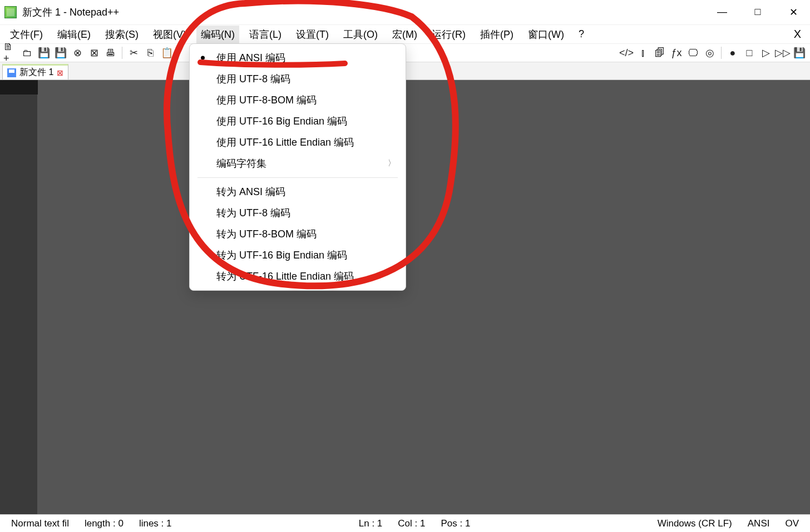  Describe the element at coordinates (77, 53) in the screenshot. I see `close-file-icon: ⊗` at that location.